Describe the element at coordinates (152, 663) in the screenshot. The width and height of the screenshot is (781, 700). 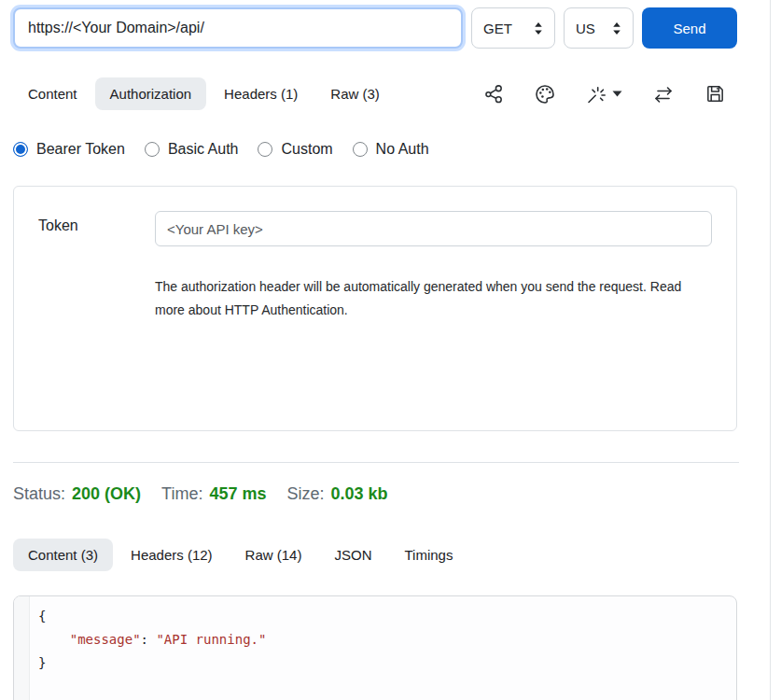
I see `code-line: }` at that location.